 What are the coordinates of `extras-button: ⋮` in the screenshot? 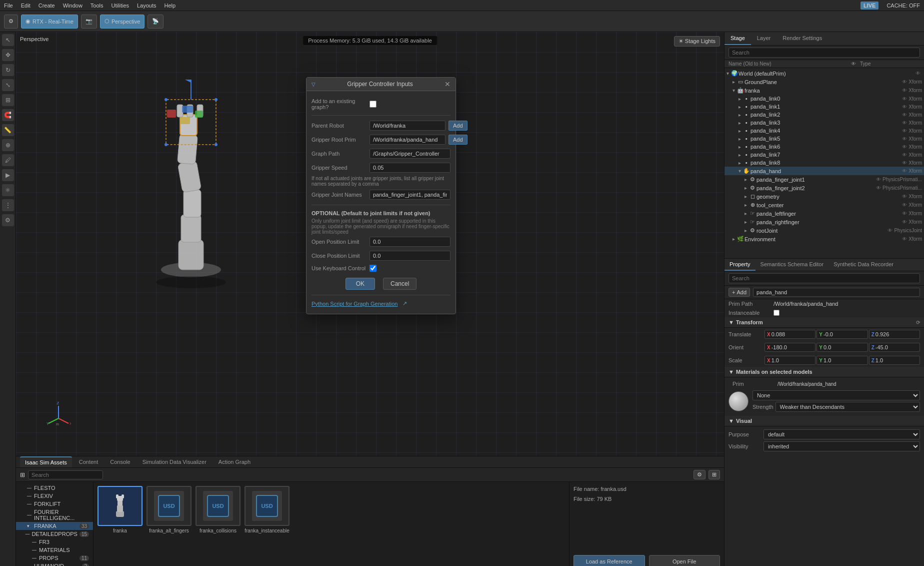 It's located at (8, 205).